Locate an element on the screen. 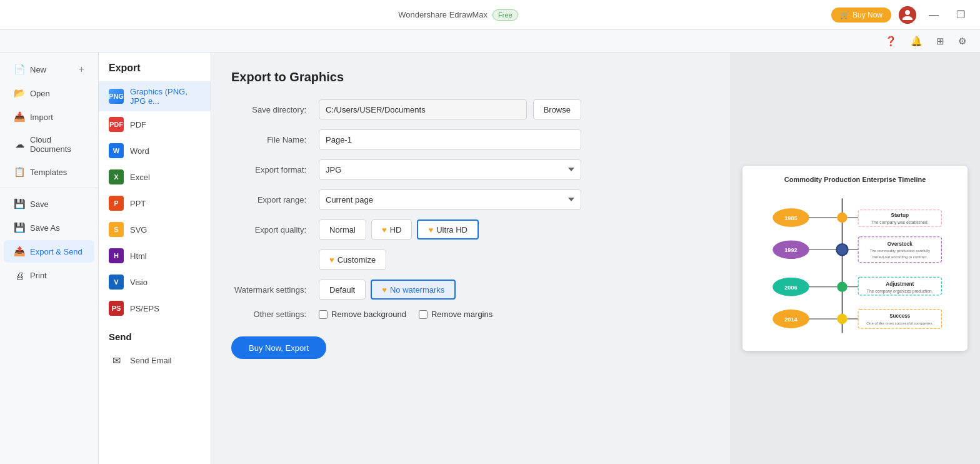 This screenshot has height=464, width=980. watermark-default-button: Default is located at coordinates (342, 290).